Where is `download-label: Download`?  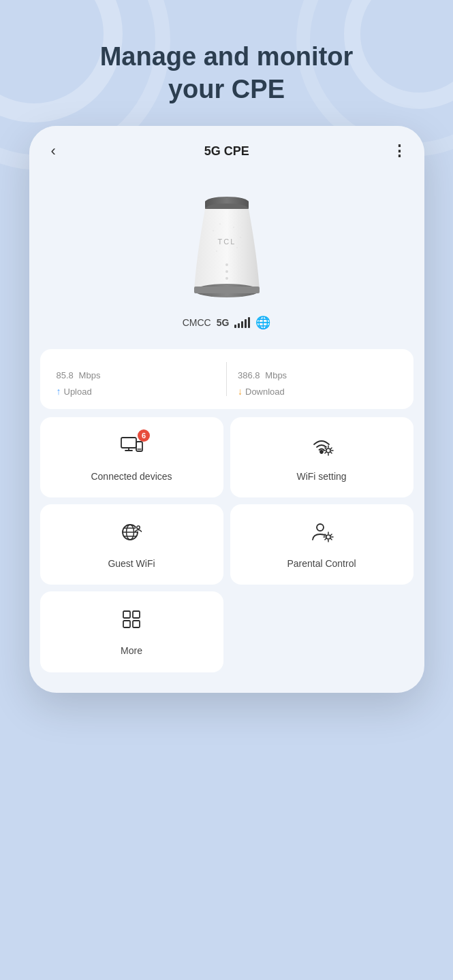 download-label: Download is located at coordinates (265, 392).